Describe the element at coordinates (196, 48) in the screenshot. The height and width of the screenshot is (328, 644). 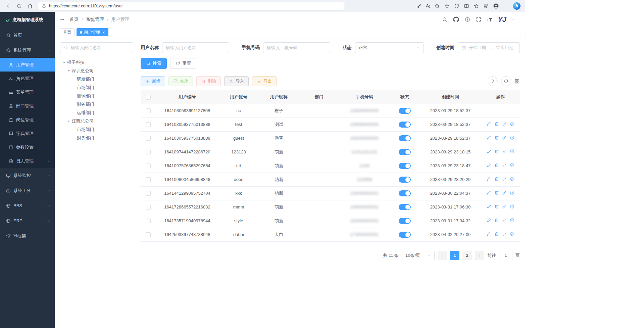
I see `username-input` at that location.